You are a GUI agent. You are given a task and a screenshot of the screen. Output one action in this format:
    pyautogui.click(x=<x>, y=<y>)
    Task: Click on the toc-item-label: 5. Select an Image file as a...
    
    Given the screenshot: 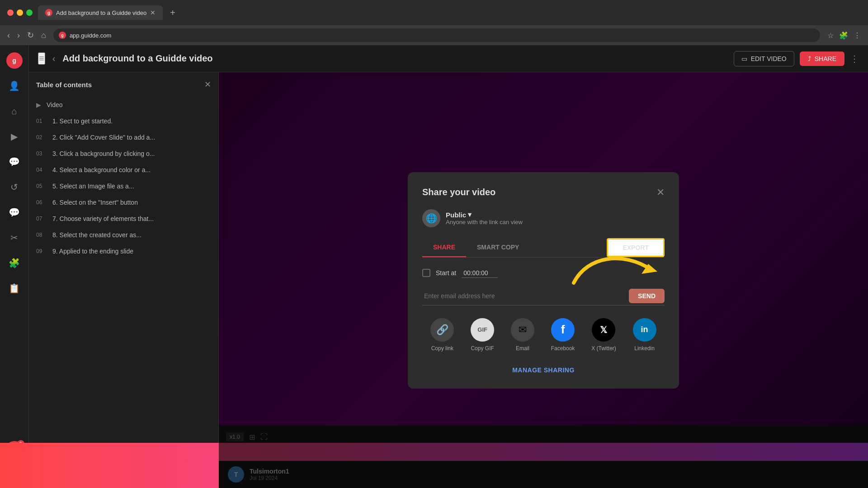 What is the action you would take?
    pyautogui.click(x=93, y=186)
    